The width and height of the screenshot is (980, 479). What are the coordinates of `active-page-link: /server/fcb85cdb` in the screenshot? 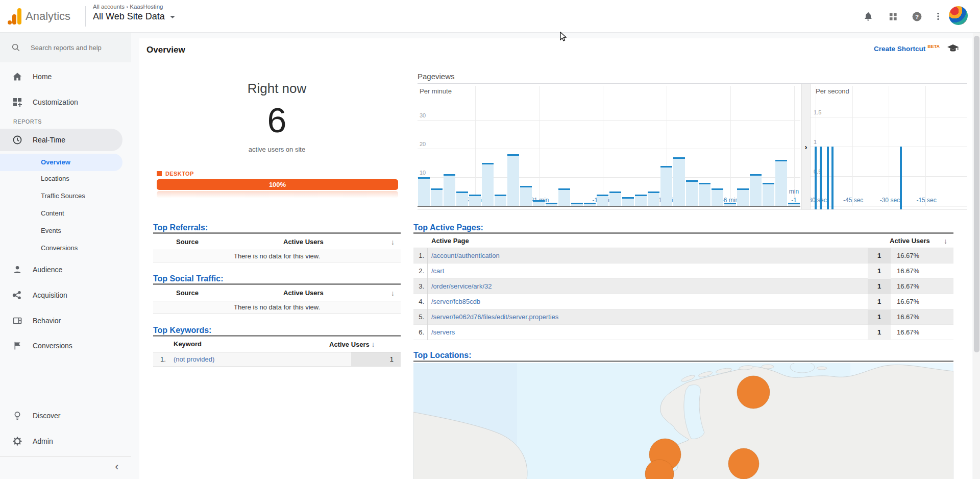 It's located at (456, 302).